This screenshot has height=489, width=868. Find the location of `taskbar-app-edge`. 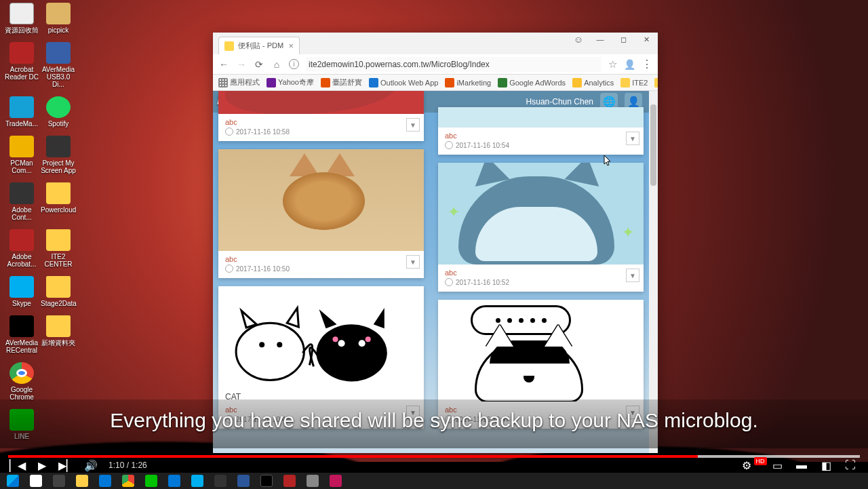

taskbar-app-edge is located at coordinates (174, 481).